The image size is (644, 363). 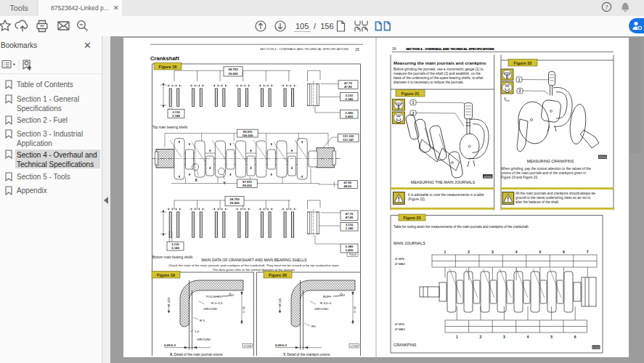 I want to click on svg-text:It is advisable to note the me: It is advisable to note the measurements…, so click(x=446, y=195).